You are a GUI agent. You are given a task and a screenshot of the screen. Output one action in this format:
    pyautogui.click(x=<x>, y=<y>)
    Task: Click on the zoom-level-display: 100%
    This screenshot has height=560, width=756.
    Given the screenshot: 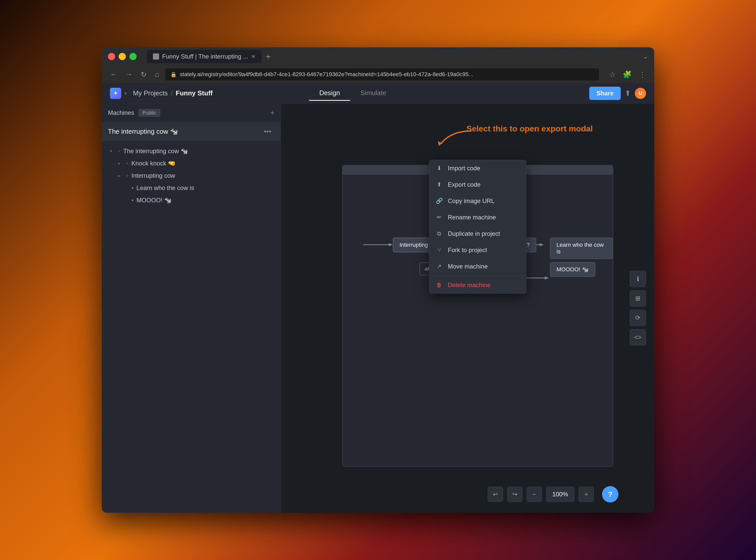 What is the action you would take?
    pyautogui.click(x=560, y=494)
    